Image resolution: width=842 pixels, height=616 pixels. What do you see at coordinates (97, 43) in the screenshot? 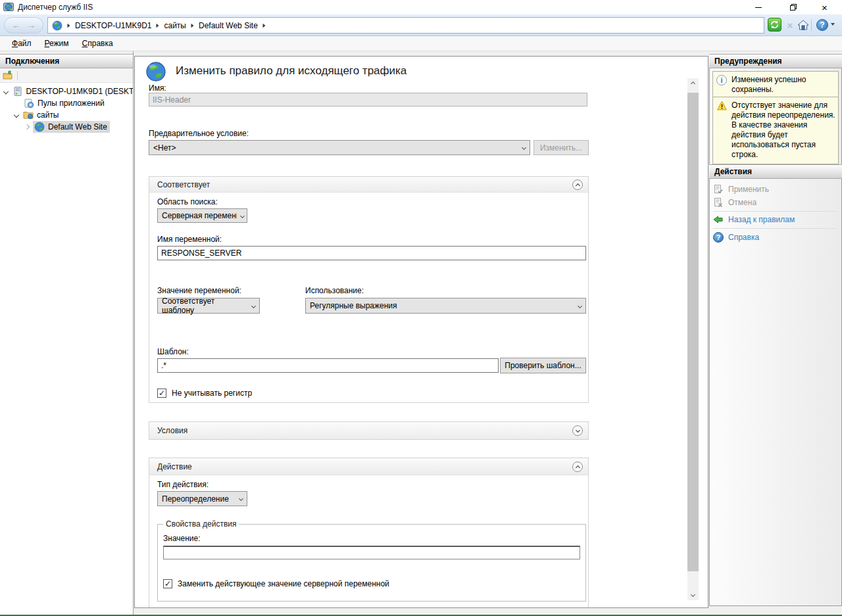
I see `menu-help: Справка` at bounding box center [97, 43].